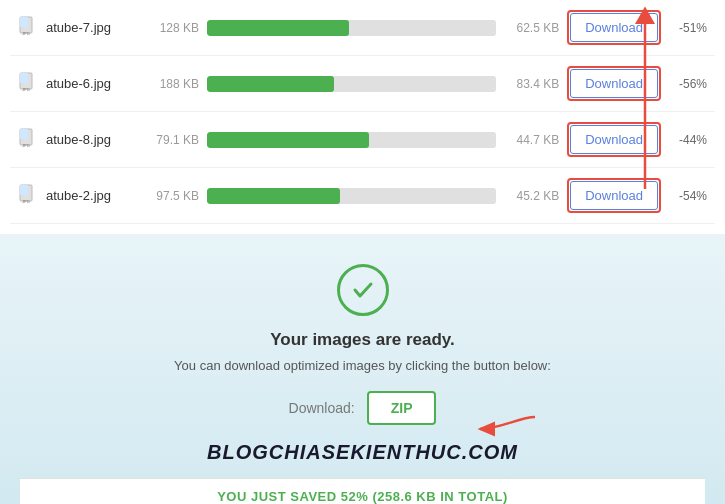  Describe the element at coordinates (532, 28) in the screenshot. I see `new-size: 62.5 KB` at that location.